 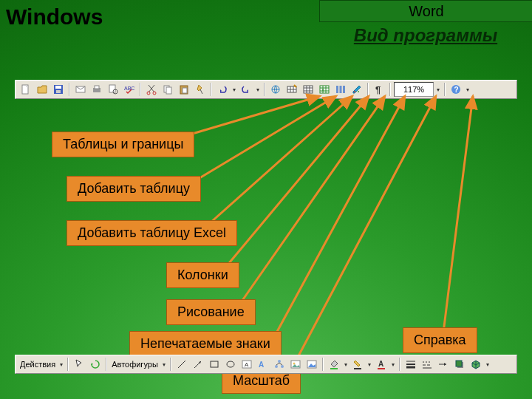 I want to click on columns-icon, so click(x=341, y=89).